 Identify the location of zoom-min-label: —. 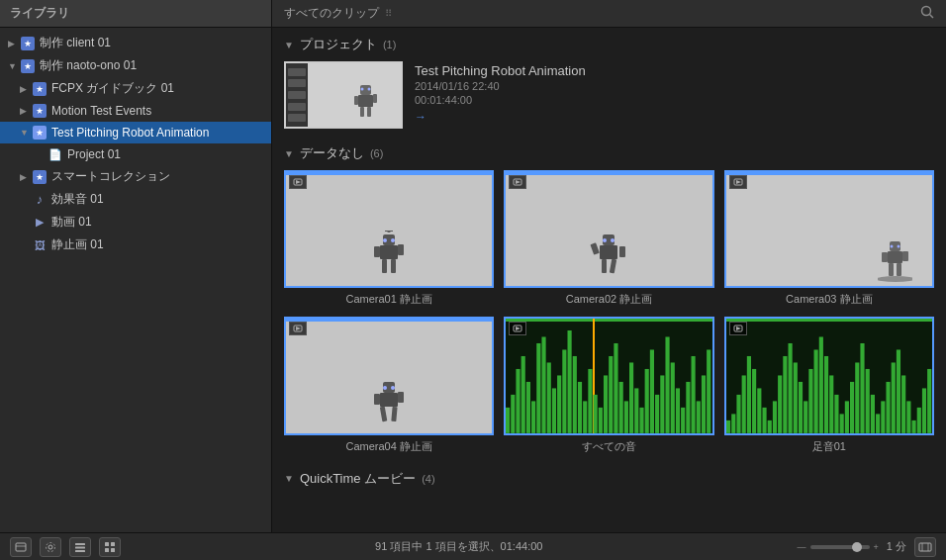
(802, 547).